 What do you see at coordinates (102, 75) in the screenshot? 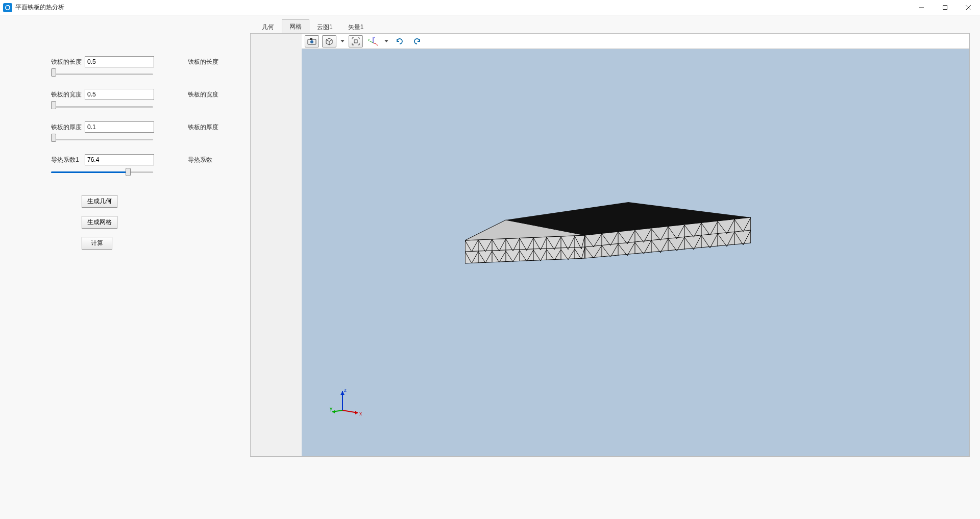
I see `length-slider` at bounding box center [102, 75].